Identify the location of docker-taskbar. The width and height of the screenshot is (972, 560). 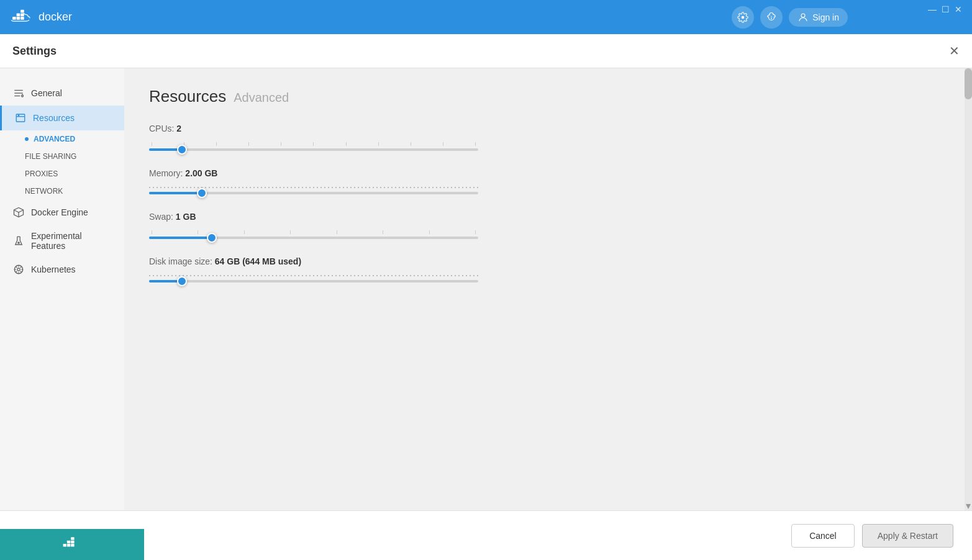
(72, 544).